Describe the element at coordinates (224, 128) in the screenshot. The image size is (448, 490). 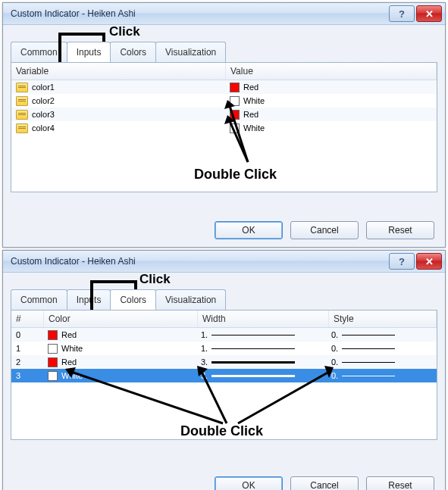
I see `input-row: color4 White` at that location.